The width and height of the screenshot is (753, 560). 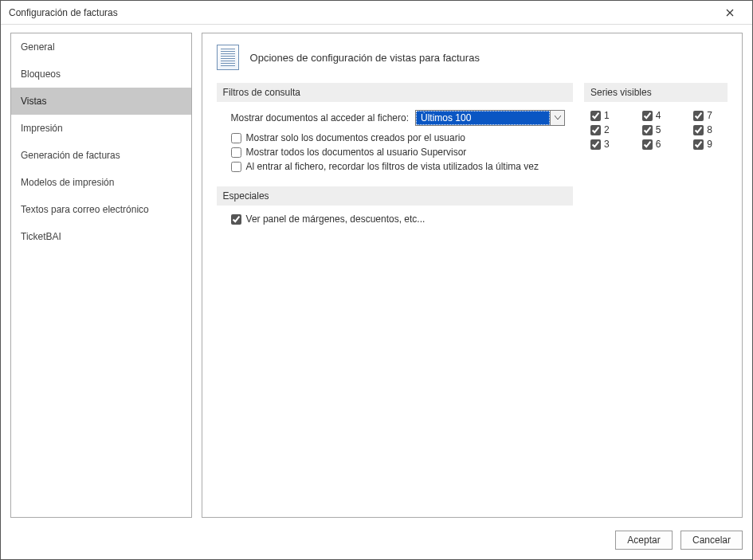 What do you see at coordinates (236, 220) in the screenshot?
I see `check-panel-margenes` at bounding box center [236, 220].